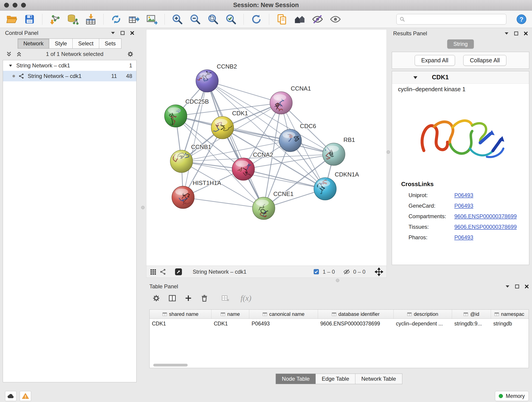  Describe the element at coordinates (170, 365) in the screenshot. I see `horizontal-scrollbar` at that location.